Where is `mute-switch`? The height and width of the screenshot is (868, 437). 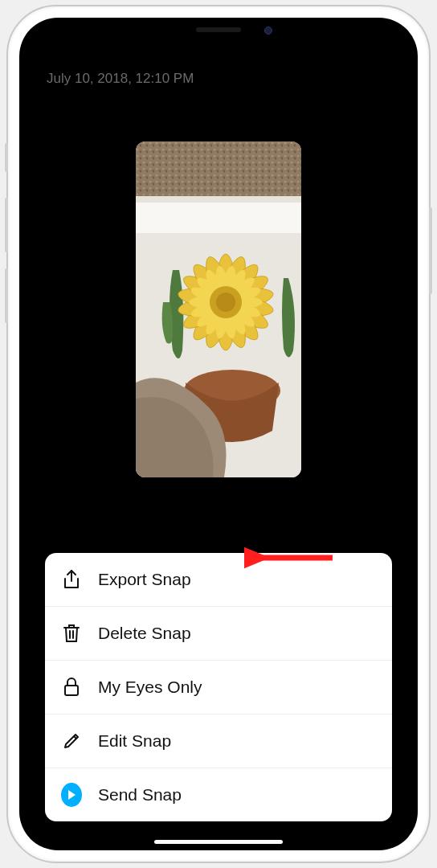 mute-switch is located at coordinates (6, 158).